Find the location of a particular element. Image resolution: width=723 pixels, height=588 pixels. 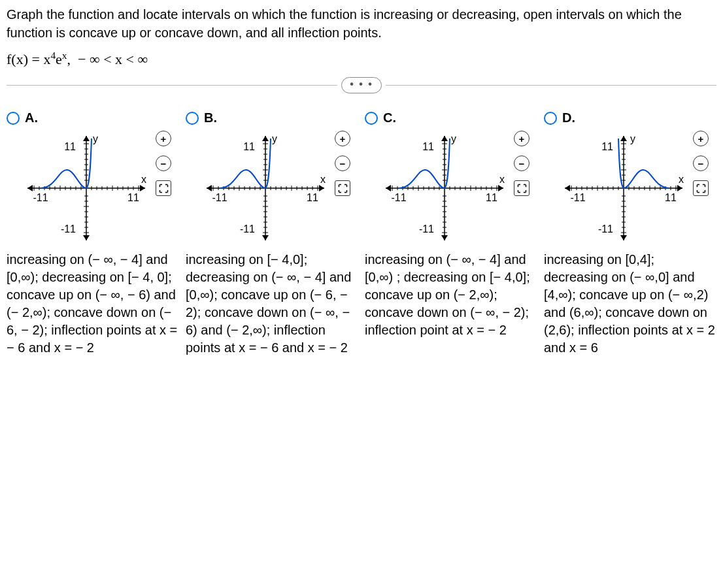

option-description: increasing on [0,4]; decreasing on (− ∞,… is located at coordinates (630, 304).